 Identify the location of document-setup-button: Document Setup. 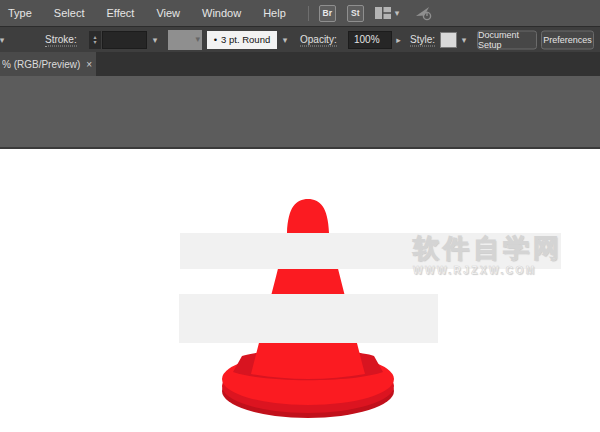
(507, 40).